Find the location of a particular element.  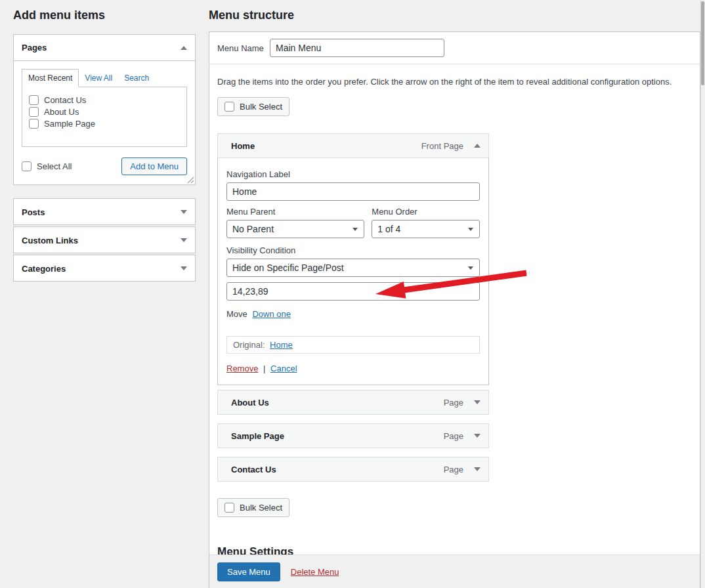

bulk-select-toggle-top: Bulk Select is located at coordinates (253, 106).